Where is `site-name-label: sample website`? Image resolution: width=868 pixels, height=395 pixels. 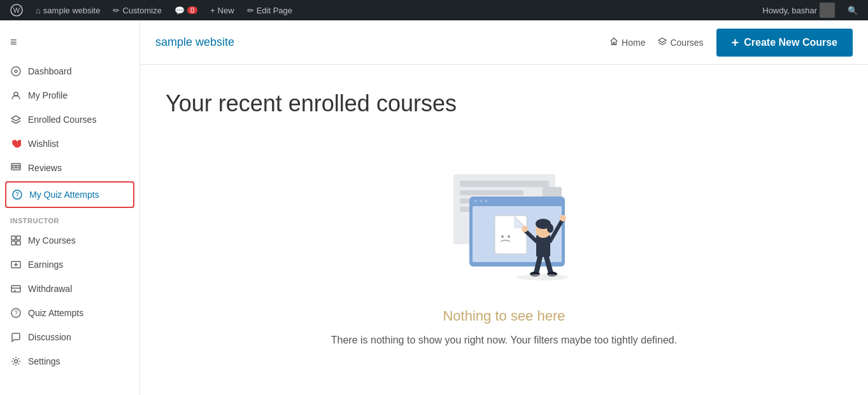
site-name-label: sample website is located at coordinates (72, 10).